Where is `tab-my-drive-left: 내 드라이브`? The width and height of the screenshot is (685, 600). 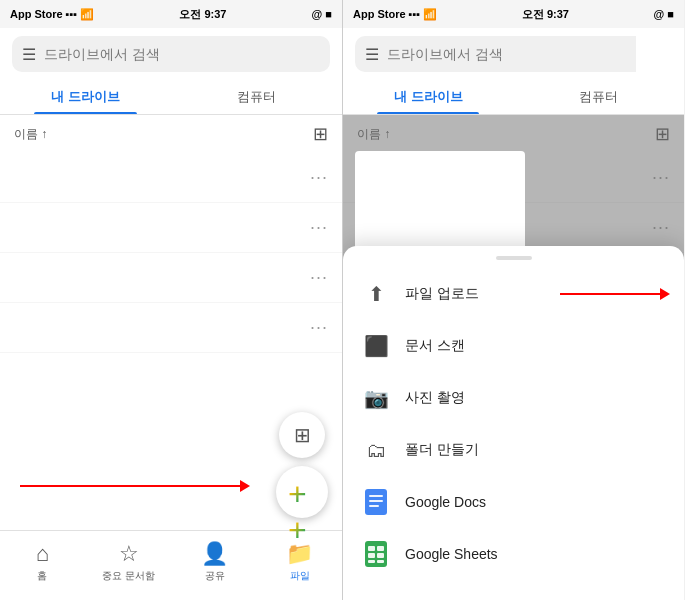
tab-my-drive-left: 내 드라이브 is located at coordinates (86, 97).